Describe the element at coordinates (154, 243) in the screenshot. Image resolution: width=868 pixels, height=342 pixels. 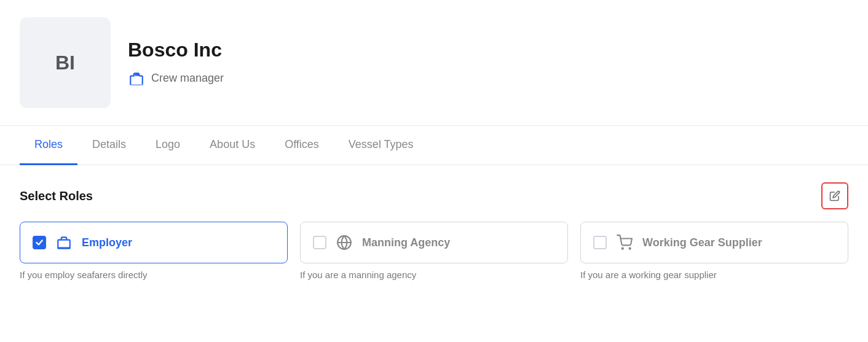
I see `employer-card: Employer` at that location.